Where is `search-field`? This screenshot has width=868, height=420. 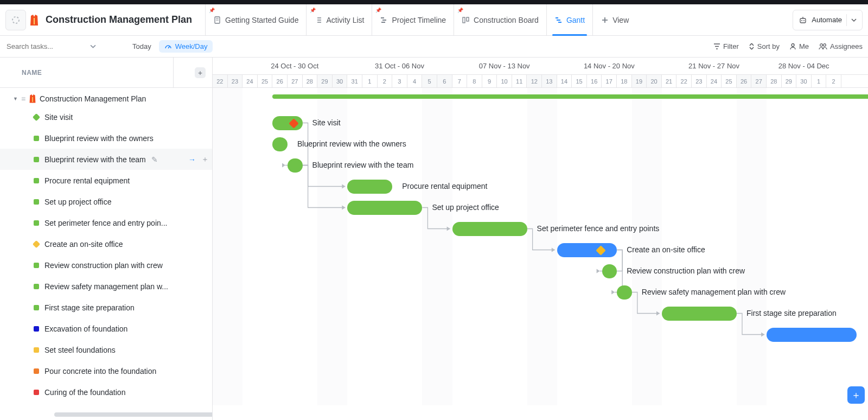 search-field is located at coordinates (65, 47).